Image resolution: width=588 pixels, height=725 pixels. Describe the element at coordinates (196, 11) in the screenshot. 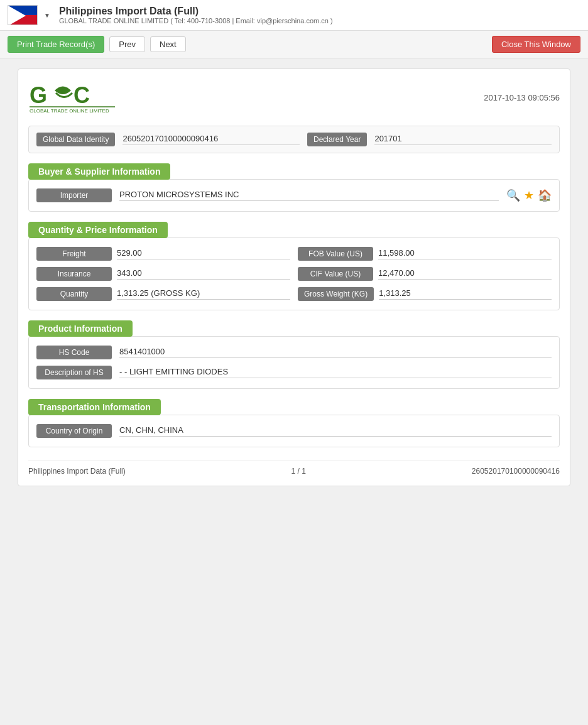

I see `app-title: Philippines Import Data (Full)` at that location.